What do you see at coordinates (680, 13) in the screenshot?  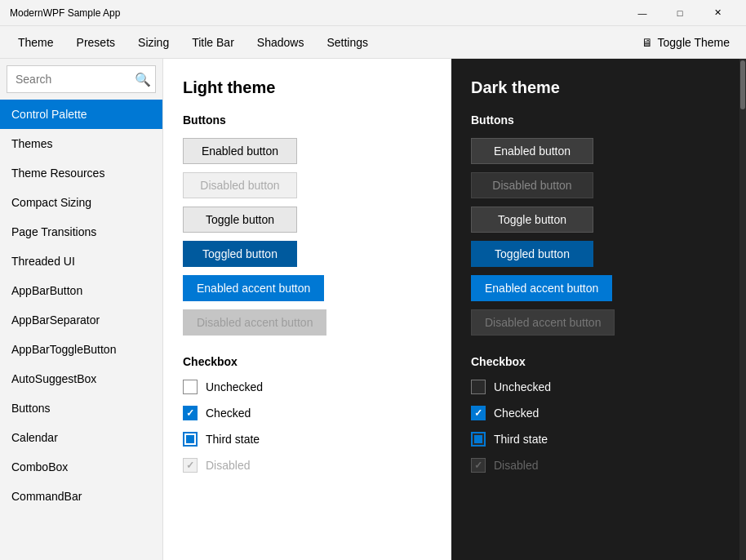 I see `maximize-button: □` at bounding box center [680, 13].